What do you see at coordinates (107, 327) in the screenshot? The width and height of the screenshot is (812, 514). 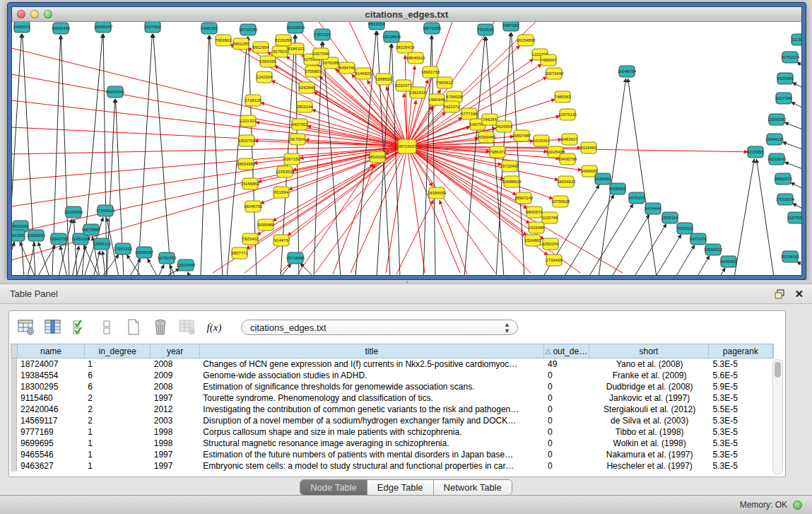 I see `unselect-all-icon` at bounding box center [107, 327].